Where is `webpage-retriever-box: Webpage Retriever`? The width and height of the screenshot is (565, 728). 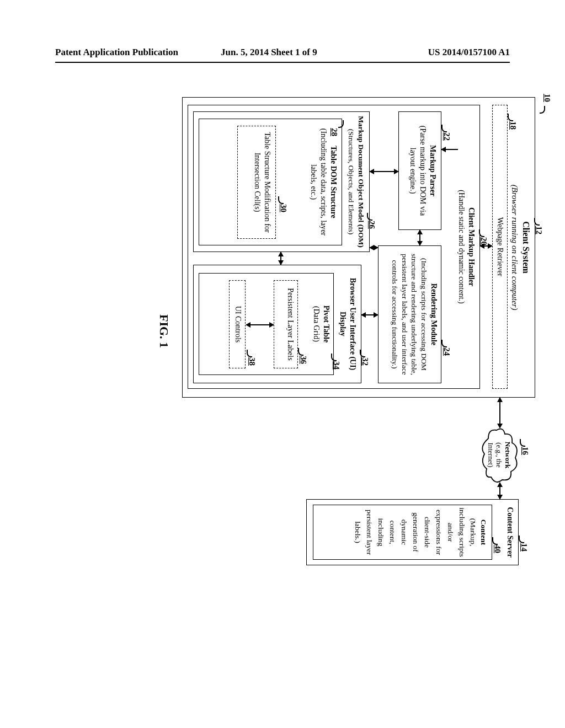
webpage-retriever-box: Webpage Retriever is located at coordinates (500, 247).